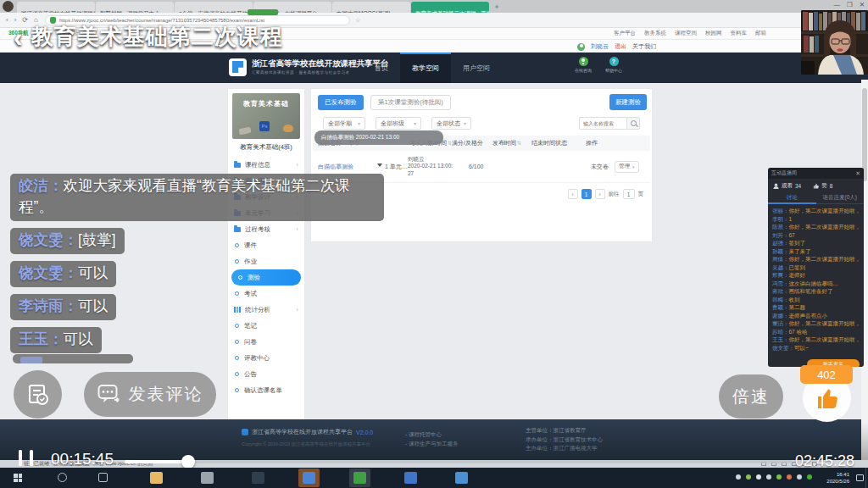  I want to click on table-header-cell: 状态, so click(570, 143).